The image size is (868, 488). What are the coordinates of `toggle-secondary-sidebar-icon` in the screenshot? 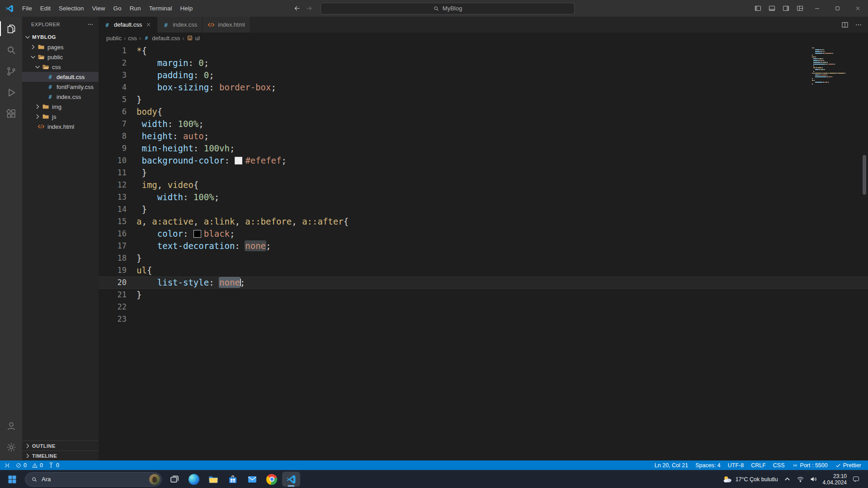 It's located at (786, 8).